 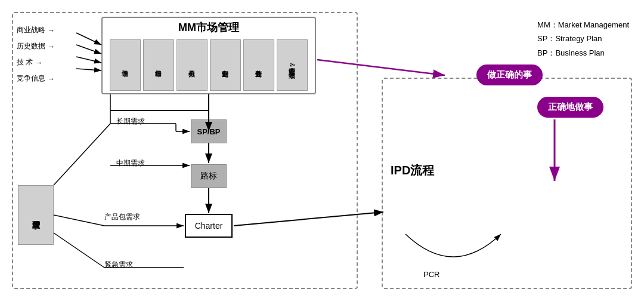 What do you see at coordinates (209, 176) in the screenshot?
I see `lubiao-box: 路标` at bounding box center [209, 176].